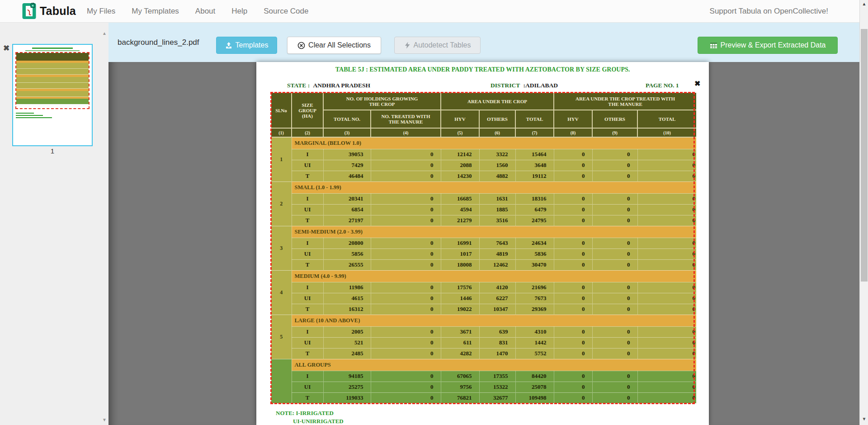 The width and height of the screenshot is (868, 425). What do you see at coordinates (864, 155) in the screenshot?
I see `scrollbar-thumb` at bounding box center [864, 155].